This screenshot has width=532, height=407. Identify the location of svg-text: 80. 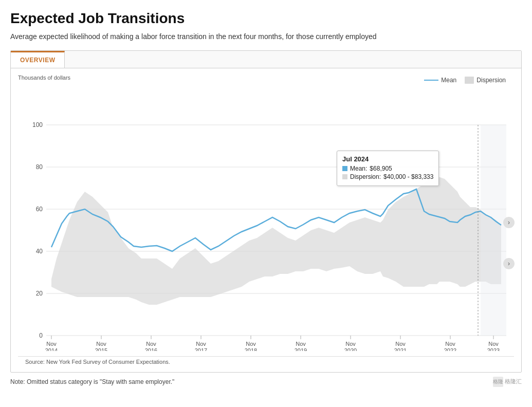
(40, 167).